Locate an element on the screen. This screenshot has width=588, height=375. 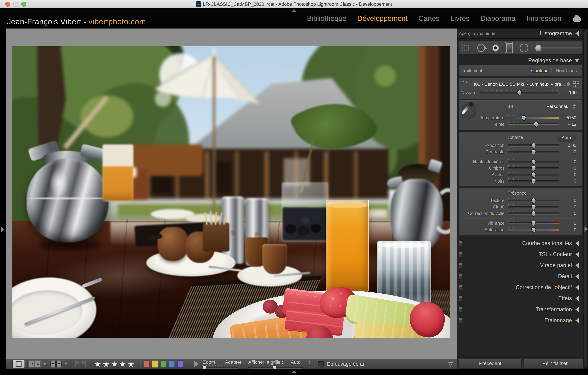
dehaze-slider is located at coordinates (534, 213).